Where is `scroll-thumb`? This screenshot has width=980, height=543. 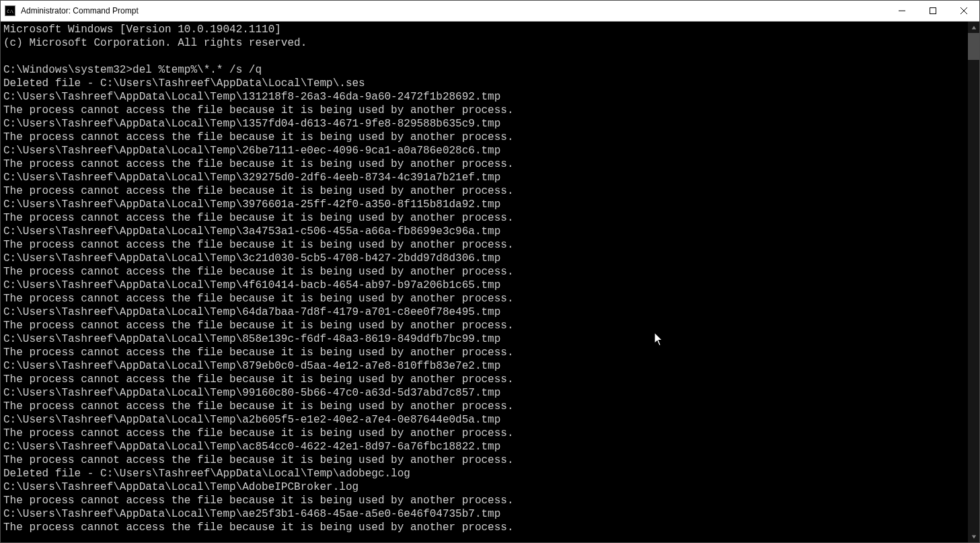
scroll-thumb is located at coordinates (974, 46).